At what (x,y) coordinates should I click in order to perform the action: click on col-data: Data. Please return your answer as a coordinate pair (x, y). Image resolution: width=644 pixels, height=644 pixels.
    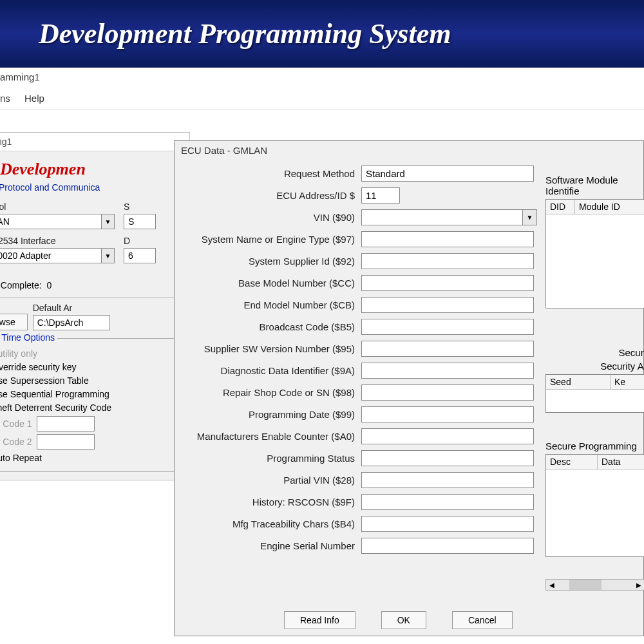
    Looking at the image, I should click on (621, 462).